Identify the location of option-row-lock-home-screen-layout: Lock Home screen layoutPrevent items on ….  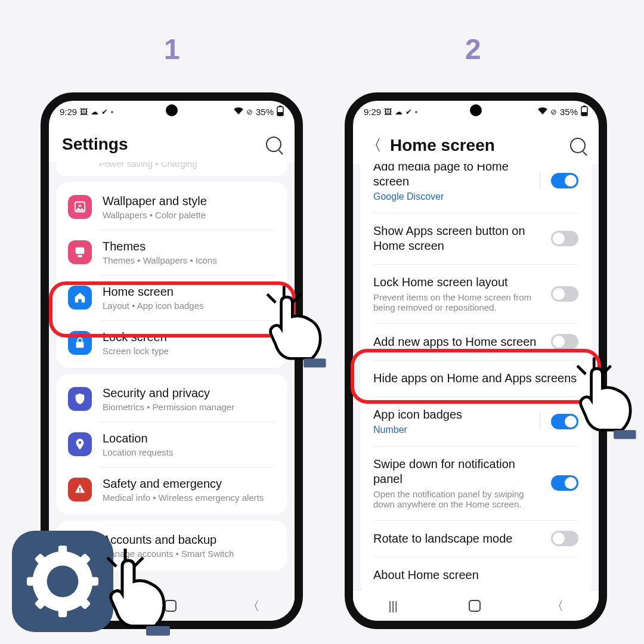
(476, 293).